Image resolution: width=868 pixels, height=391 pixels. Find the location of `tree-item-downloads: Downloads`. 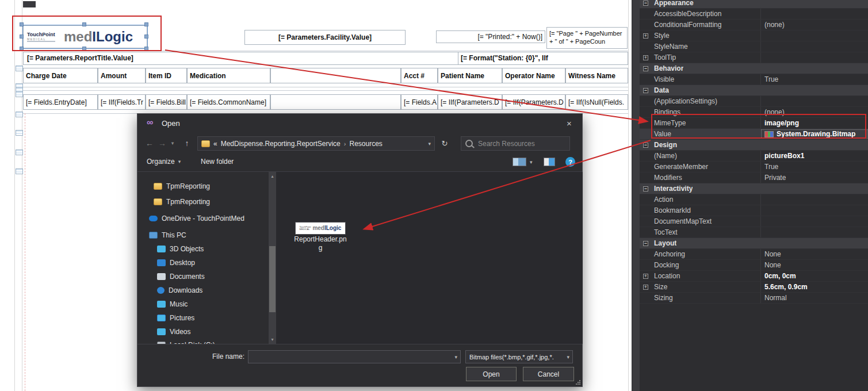

tree-item-downloads: Downloads is located at coordinates (203, 290).